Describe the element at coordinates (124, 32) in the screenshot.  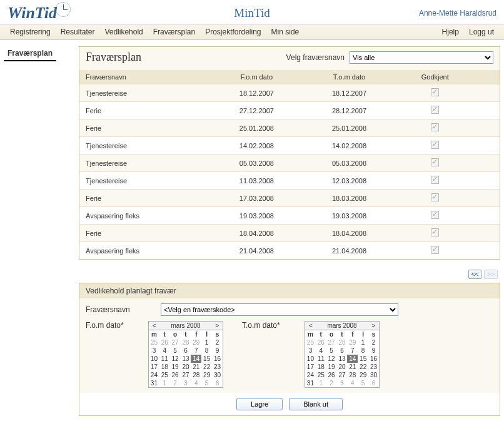
I see `menu-item-2: Vedlikehold` at that location.